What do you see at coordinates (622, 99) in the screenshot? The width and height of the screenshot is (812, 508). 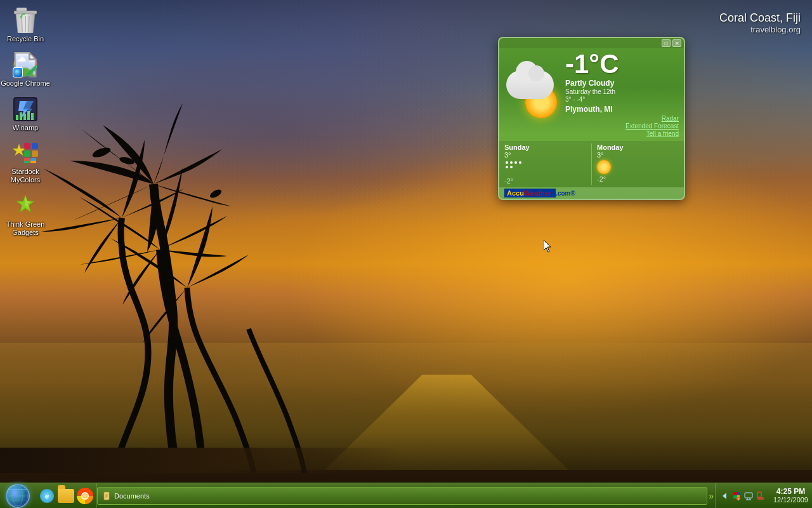 I see `temp-range-display: 3° - -4°` at bounding box center [622, 99].